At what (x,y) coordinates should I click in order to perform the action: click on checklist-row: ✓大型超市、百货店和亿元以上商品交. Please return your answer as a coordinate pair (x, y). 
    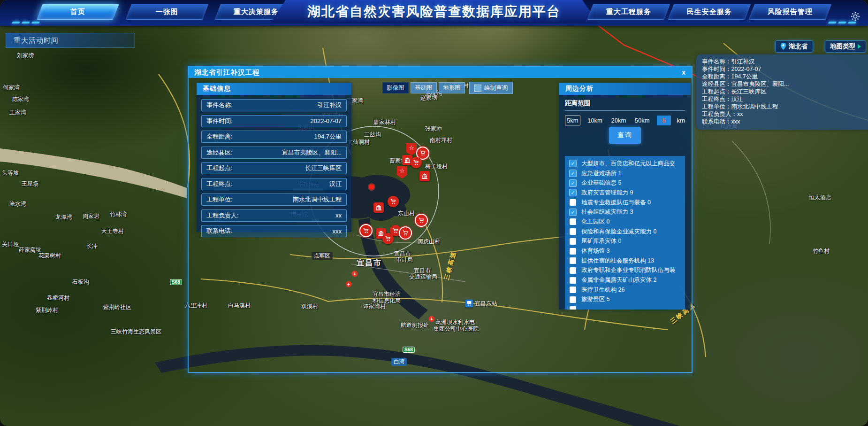
    Looking at the image, I should click on (627, 163).